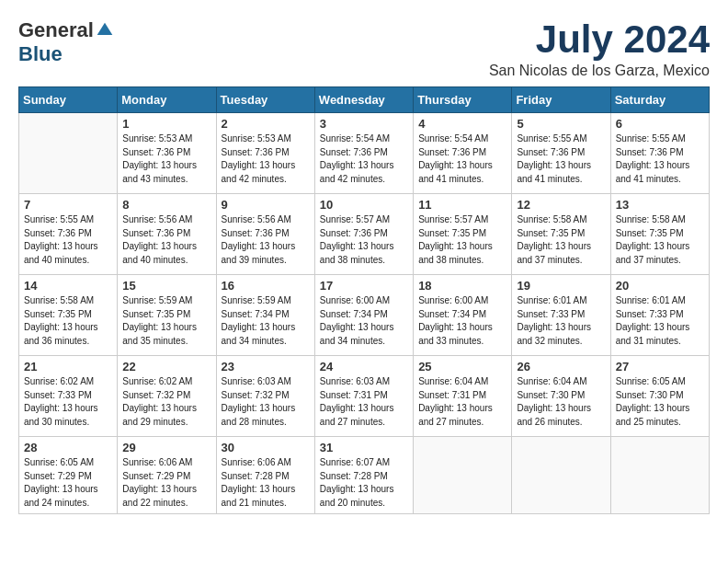 This screenshot has height=563, width=728. What do you see at coordinates (561, 402) in the screenshot?
I see `day-info: Sunrise: 6:04 AM Sunset: 7:30 PM Dayligh…` at bounding box center [561, 402].